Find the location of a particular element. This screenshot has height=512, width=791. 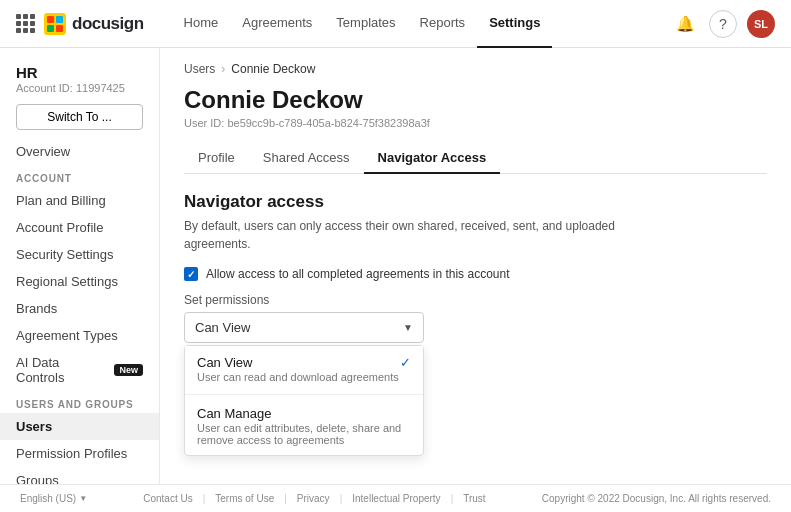

footer-copyright: Copyright © 2022 Docusign, Inc. All righ… is located at coordinates (656, 498).